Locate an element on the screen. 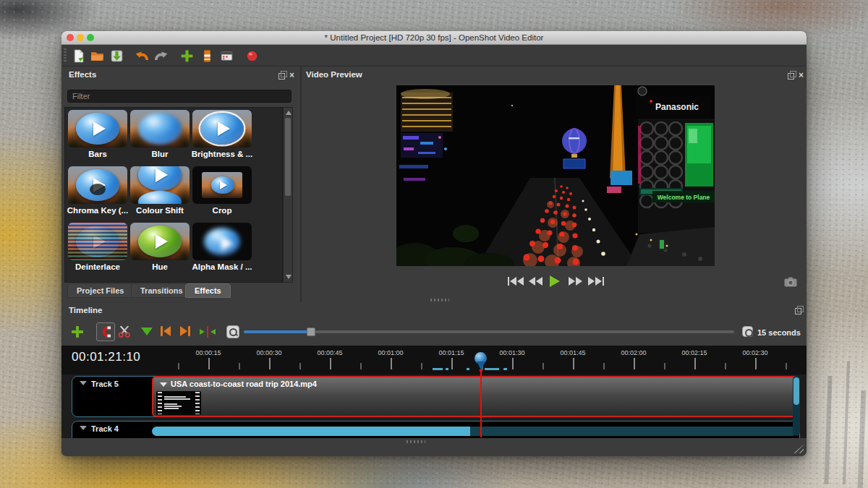  panel-divider is located at coordinates (301, 184).